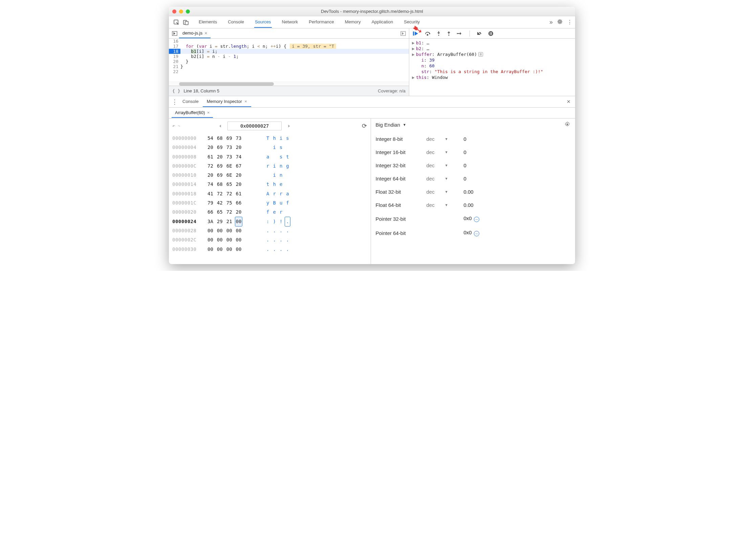 This screenshot has height=560, width=744. I want to click on snippets-icon, so click(403, 34).